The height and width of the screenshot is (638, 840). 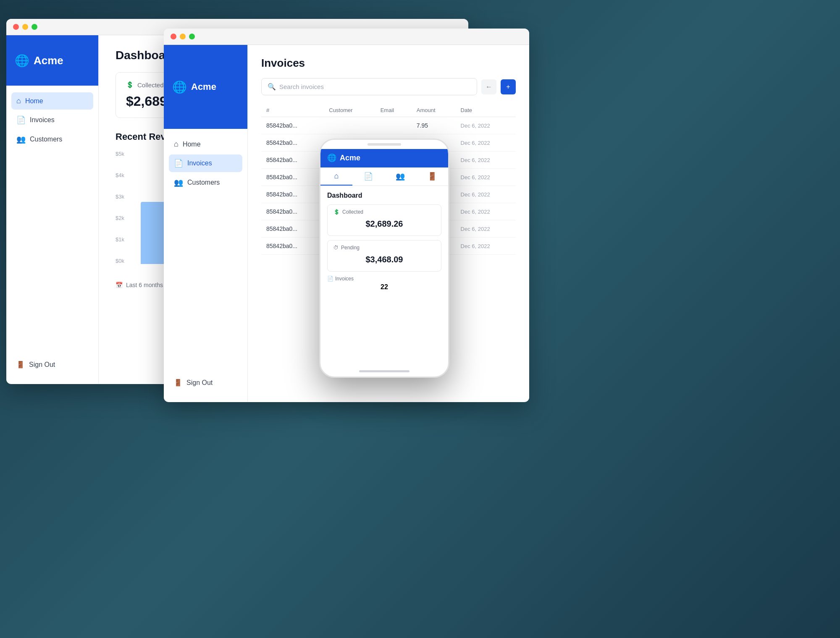 What do you see at coordinates (433, 110) in the screenshot?
I see `col-amount: Amount` at bounding box center [433, 110].